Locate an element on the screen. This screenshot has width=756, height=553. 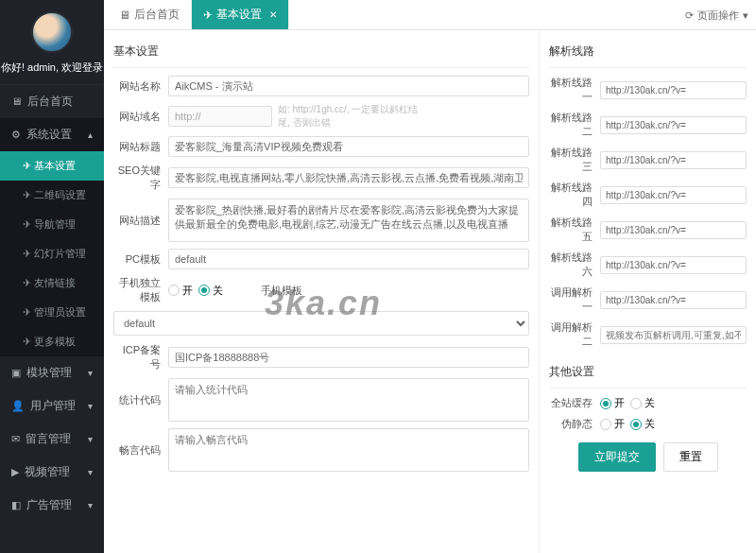
label-title: 网站标题 is located at coordinates (141, 147).